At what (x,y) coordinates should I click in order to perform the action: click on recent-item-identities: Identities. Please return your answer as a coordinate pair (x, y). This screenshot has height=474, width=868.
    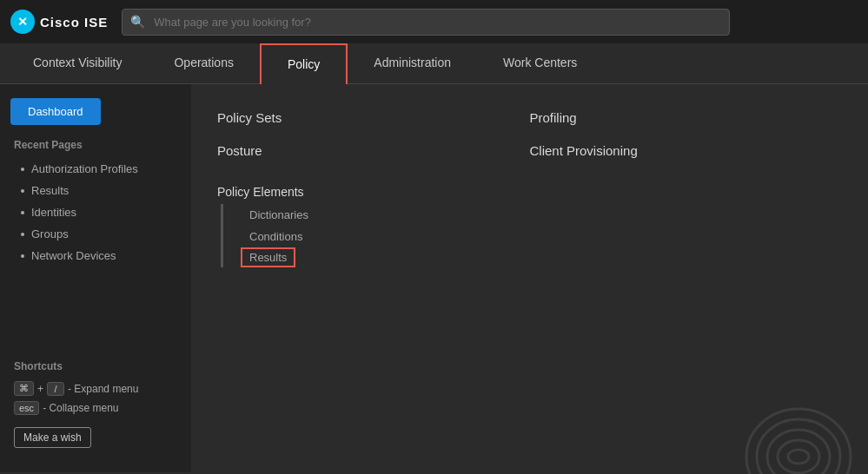
    Looking at the image, I should click on (96, 212).